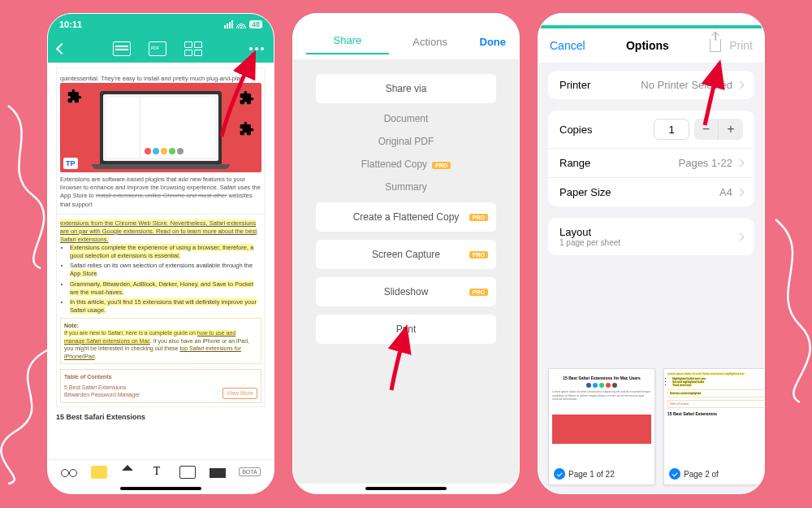 The height and width of the screenshot is (508, 812). I want to click on shape-tool-icon, so click(218, 473).